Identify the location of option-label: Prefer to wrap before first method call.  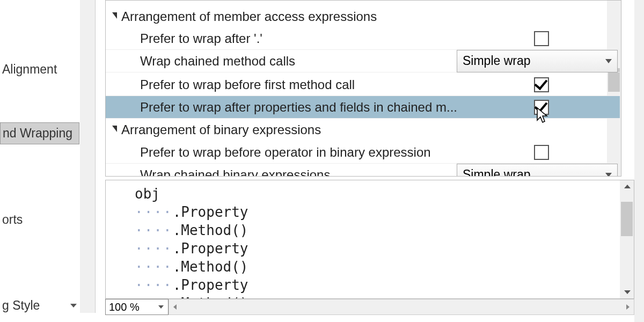
(301, 85).